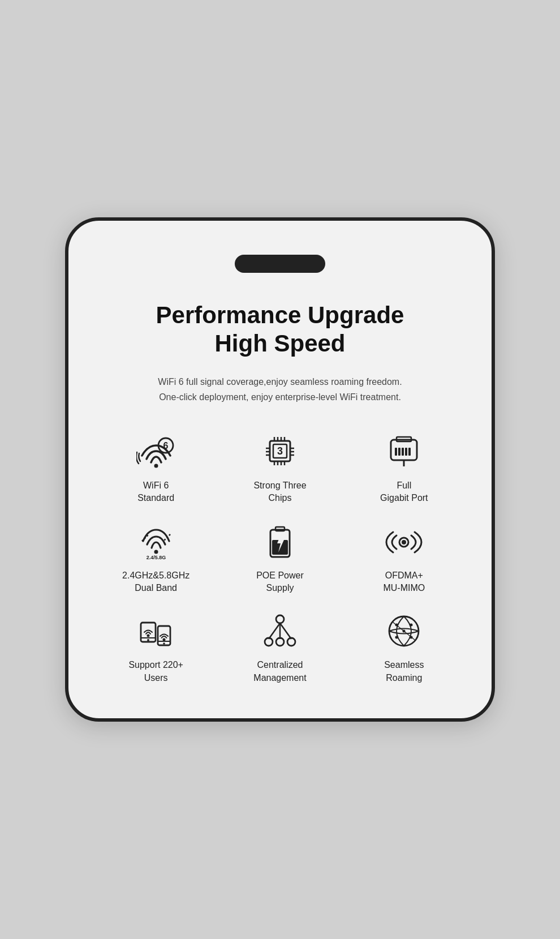 This screenshot has width=560, height=939. I want to click on management-icon, so click(280, 631).